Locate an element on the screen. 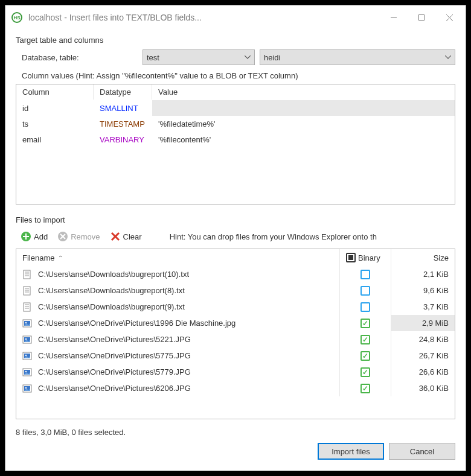  column-datatype: VARBINARY is located at coordinates (123, 140).